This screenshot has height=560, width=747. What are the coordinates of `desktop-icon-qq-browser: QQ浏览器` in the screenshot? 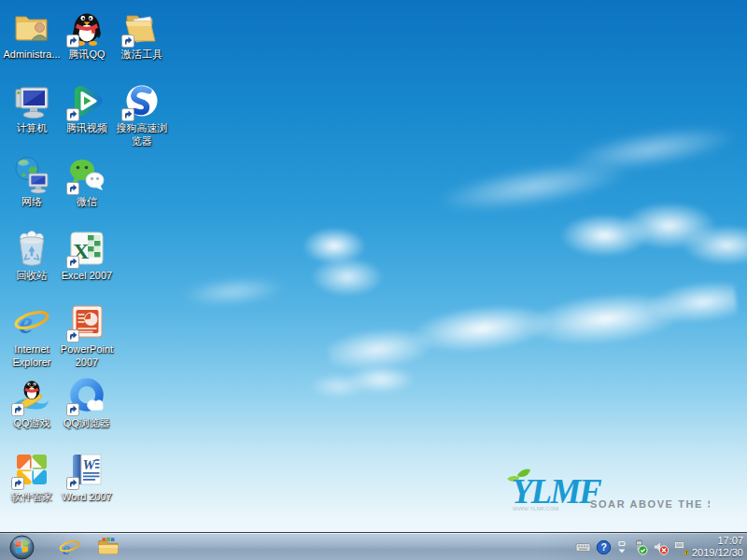 It's located at (87, 403).